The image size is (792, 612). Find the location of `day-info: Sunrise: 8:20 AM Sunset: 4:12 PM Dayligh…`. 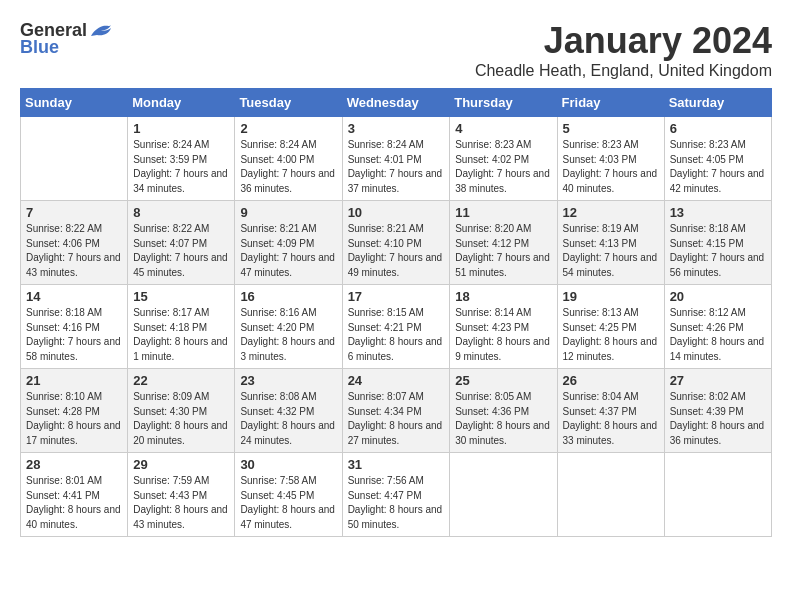

day-info: Sunrise: 8:20 AM Sunset: 4:12 PM Dayligh… is located at coordinates (503, 251).